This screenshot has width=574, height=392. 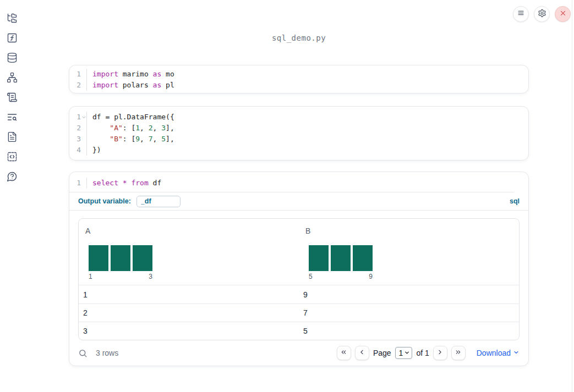 What do you see at coordinates (440, 353) in the screenshot?
I see `next-page-icon` at bounding box center [440, 353].